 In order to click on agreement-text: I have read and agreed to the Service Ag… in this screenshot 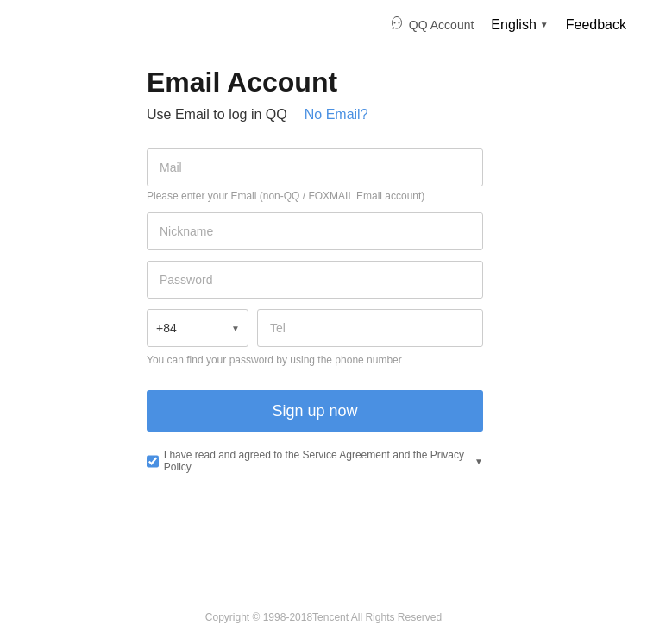, I will do `click(316, 461)`.